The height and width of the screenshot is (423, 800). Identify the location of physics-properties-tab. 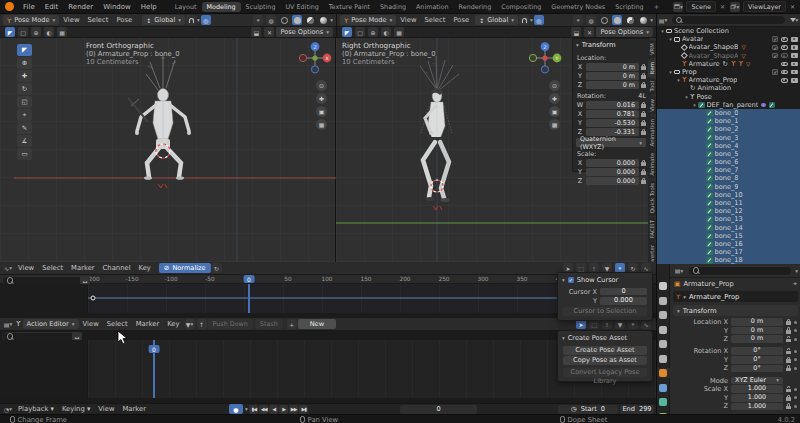
(664, 402).